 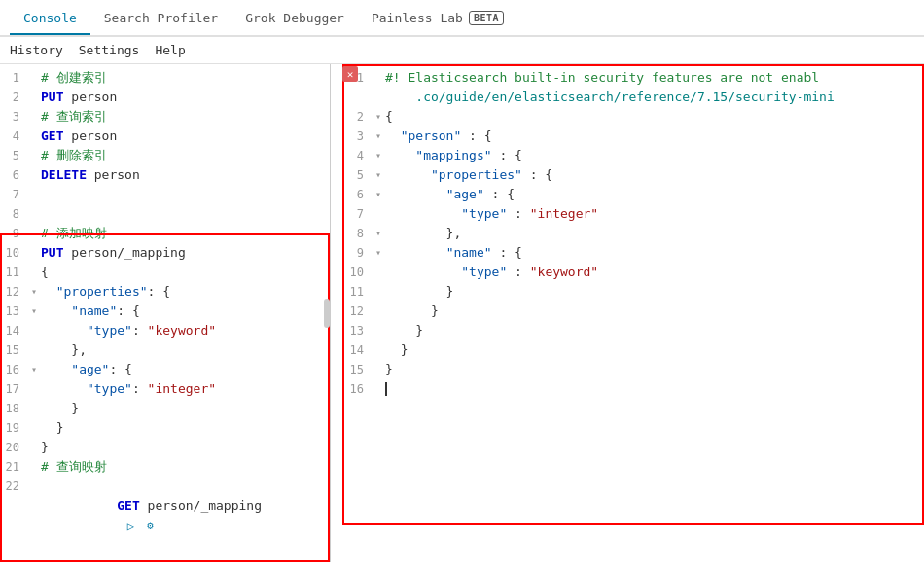 What do you see at coordinates (37, 51) in the screenshot?
I see `nav-history: History` at bounding box center [37, 51].